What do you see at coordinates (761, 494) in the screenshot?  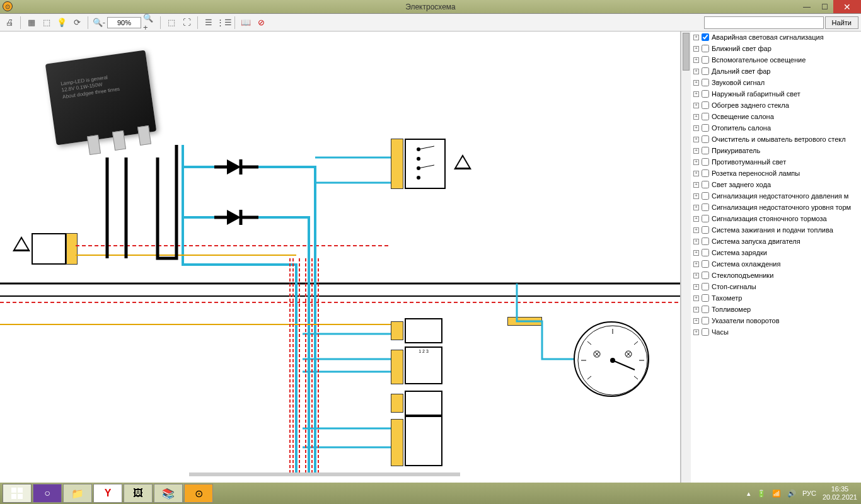 I see `tray-battery-icon: 🔋` at bounding box center [761, 494].